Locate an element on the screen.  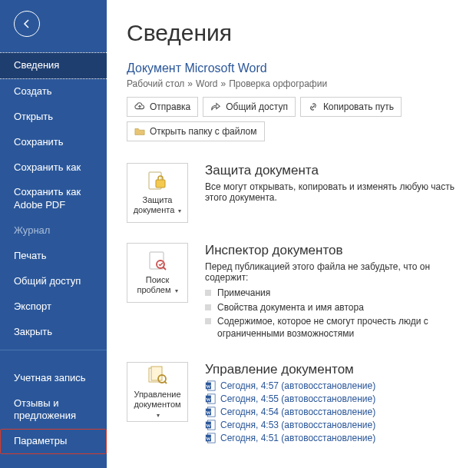
nav-item-label: Отзывы и предложения is located at coordinates (45, 410).